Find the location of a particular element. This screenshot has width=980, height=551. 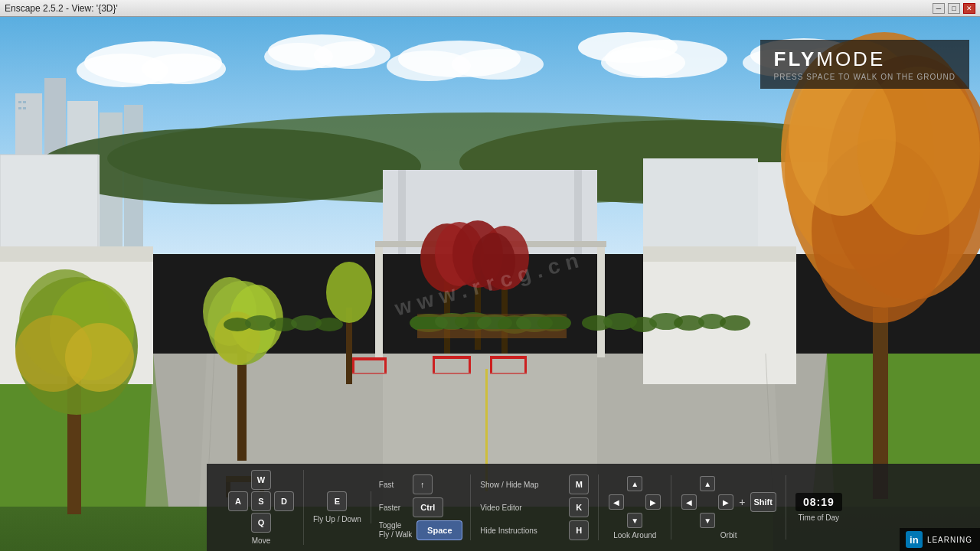

look-up-button: ▲ is located at coordinates (635, 484).